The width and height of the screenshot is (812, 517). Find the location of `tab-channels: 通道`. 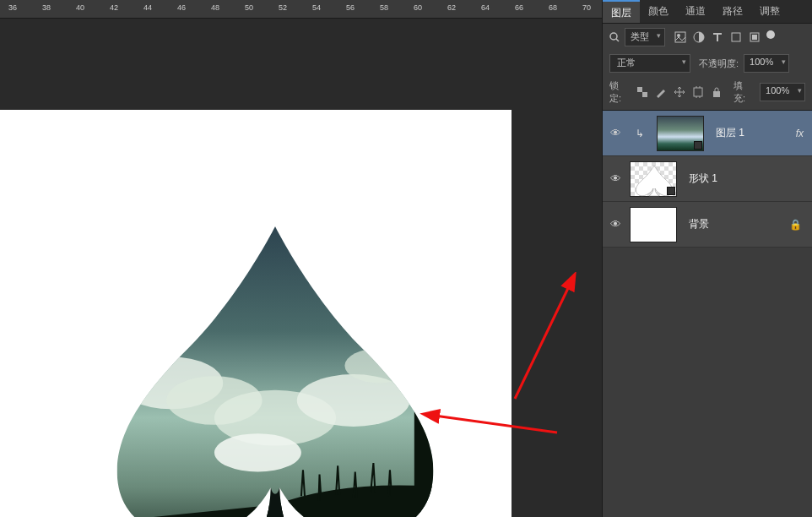

tab-channels: 通道 is located at coordinates (696, 12).